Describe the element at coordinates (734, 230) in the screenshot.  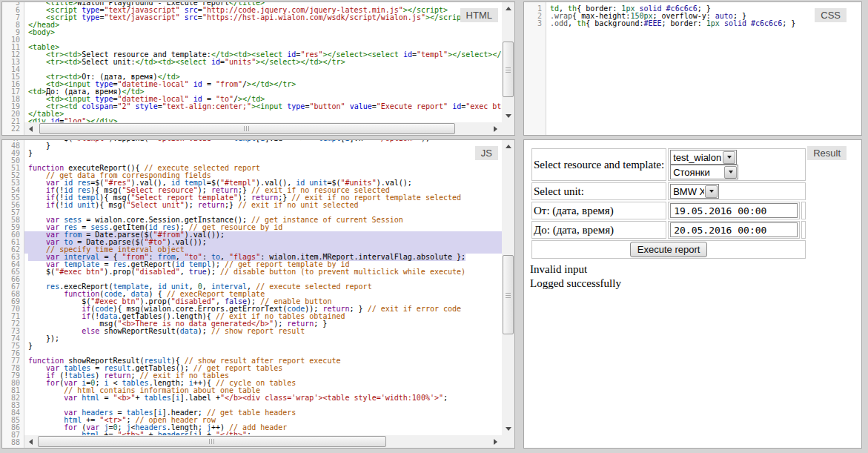
I see `to-datetime-input` at that location.